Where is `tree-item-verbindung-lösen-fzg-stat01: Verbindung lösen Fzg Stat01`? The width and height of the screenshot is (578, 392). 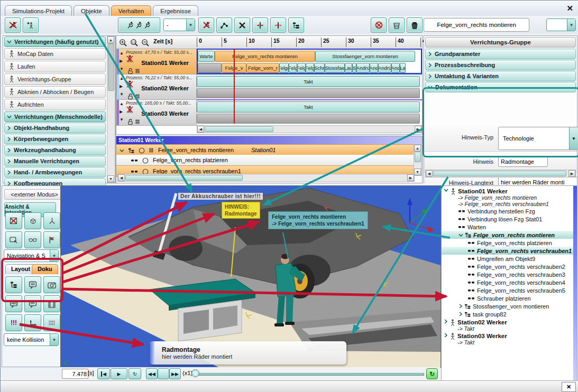
tree-item-verbindung-lösen-fzg-stat01: Verbindung lösen Fzg Stat01 is located at coordinates (509, 219).